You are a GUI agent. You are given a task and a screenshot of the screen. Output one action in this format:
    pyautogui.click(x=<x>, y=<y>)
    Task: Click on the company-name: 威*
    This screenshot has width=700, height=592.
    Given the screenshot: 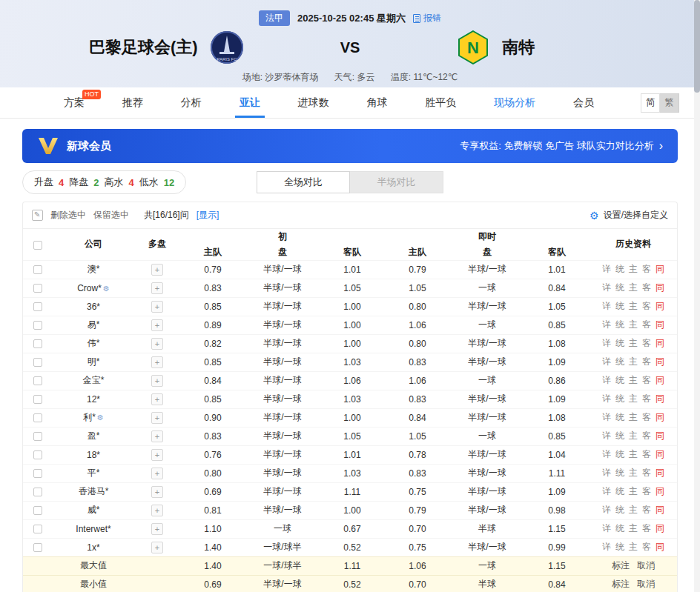 What is the action you would take?
    pyautogui.click(x=93, y=510)
    